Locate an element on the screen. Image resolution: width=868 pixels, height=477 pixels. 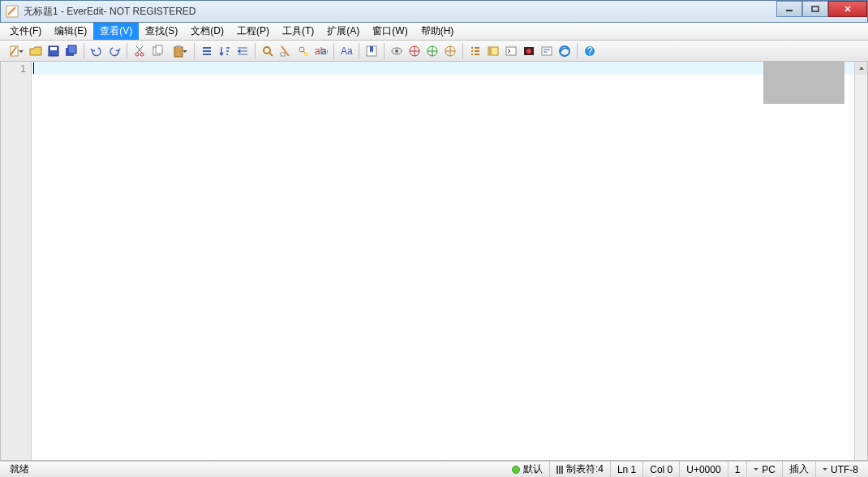
terminal-button is located at coordinates (511, 51).